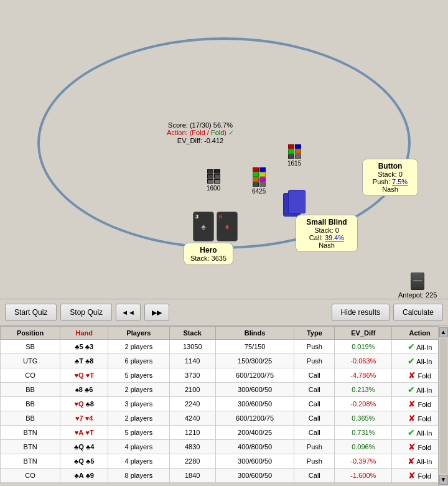  I want to click on start-quiz-button: Start Quiz, so click(31, 312).